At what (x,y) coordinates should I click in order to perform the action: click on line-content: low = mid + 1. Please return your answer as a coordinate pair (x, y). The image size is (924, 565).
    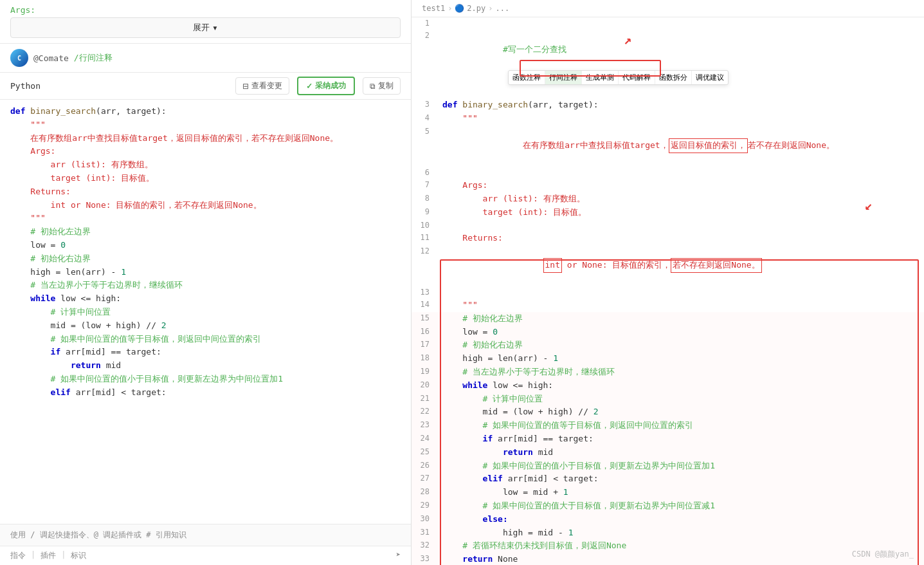
    Looking at the image, I should click on (680, 493).